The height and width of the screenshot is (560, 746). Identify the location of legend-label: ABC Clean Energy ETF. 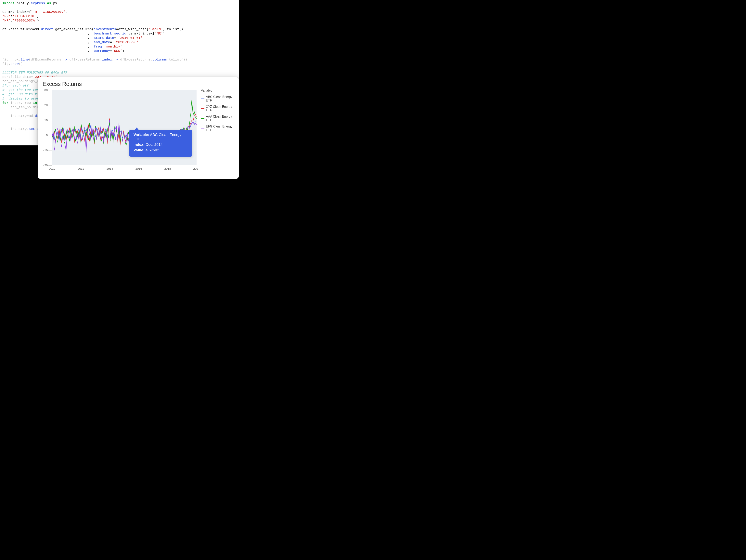
(221, 99).